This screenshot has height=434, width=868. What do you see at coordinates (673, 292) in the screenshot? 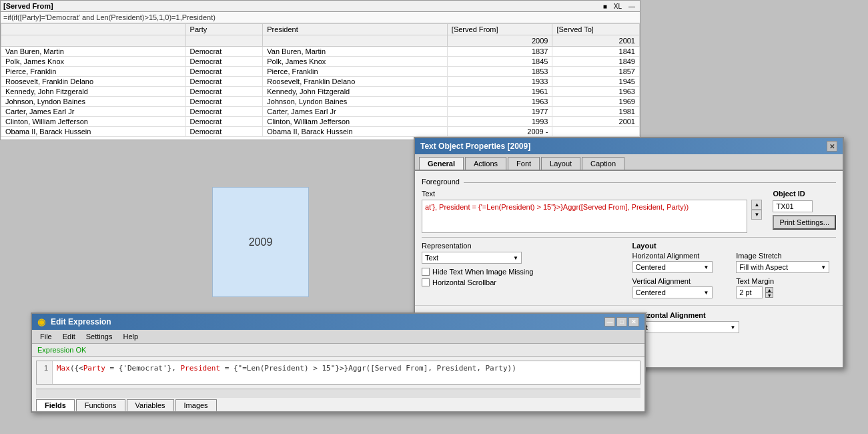
I see `vert-align-combo: Centered ▼` at bounding box center [673, 292].